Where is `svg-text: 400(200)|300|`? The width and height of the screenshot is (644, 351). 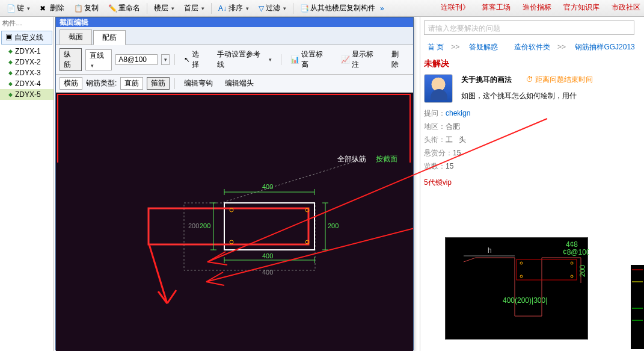 svg-text: 400(200)|300| is located at coordinates (525, 300).